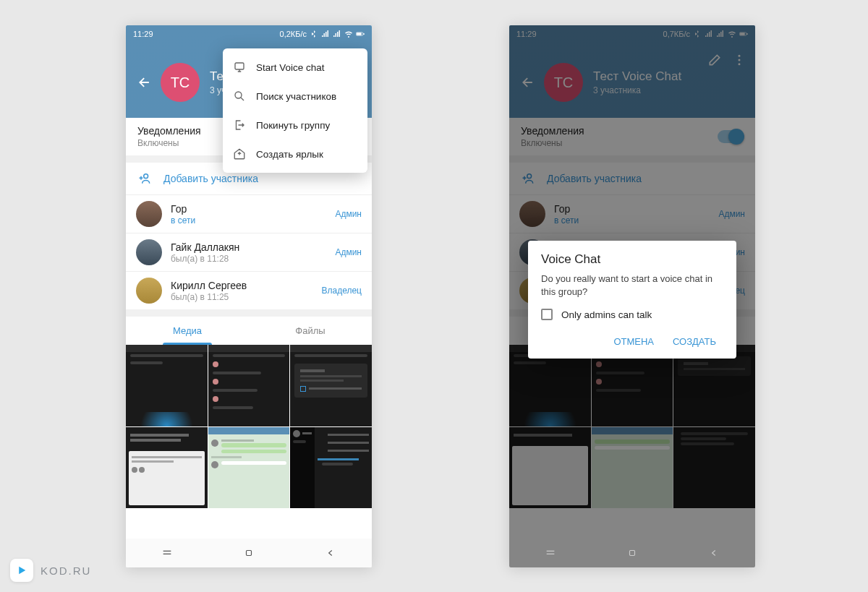  What do you see at coordinates (694, 341) in the screenshot?
I see `create-button: СОЗДАТЬ` at bounding box center [694, 341].